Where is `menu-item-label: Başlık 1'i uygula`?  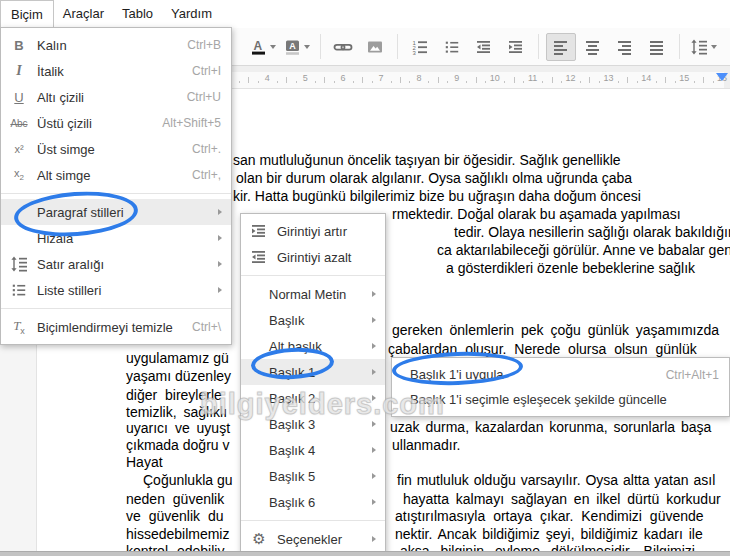 menu-item-label: Başlık 1'i uygula is located at coordinates (457, 374).